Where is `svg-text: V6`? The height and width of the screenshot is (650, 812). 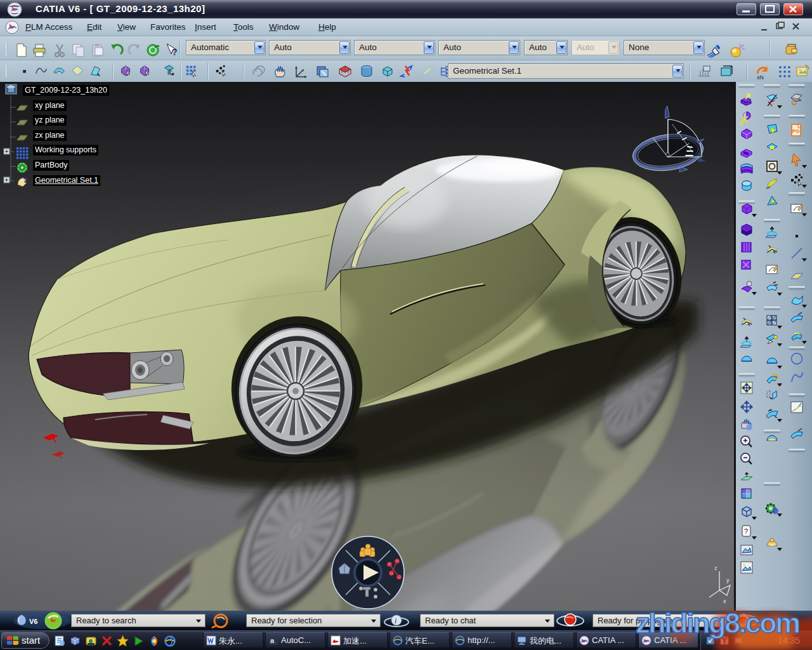
svg-text: V6 is located at coordinates (33, 621).